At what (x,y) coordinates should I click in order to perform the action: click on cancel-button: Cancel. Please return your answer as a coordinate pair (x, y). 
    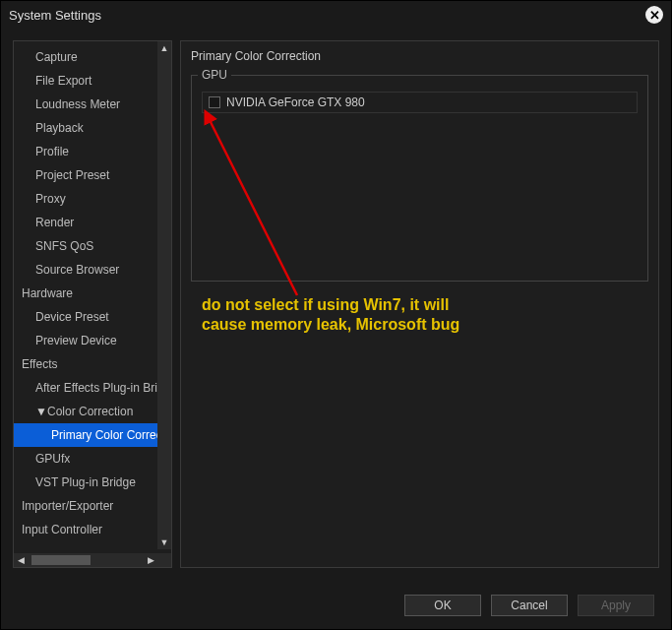
    Looking at the image, I should click on (529, 605).